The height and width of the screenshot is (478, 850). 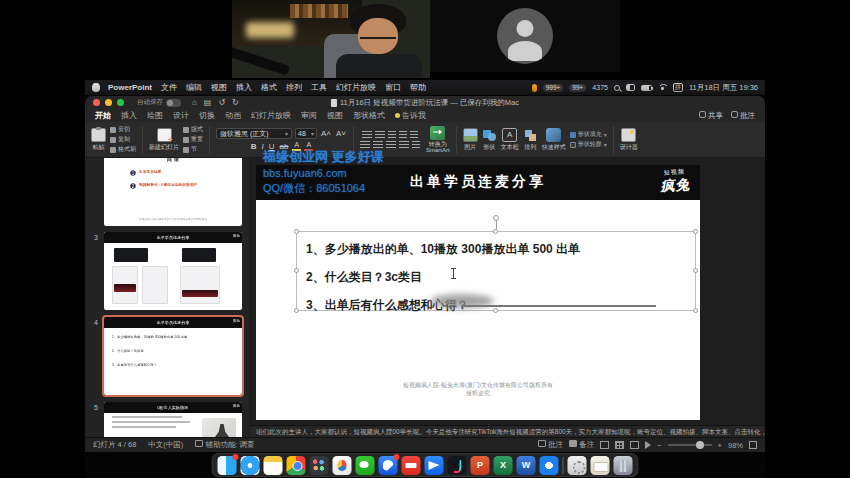 What do you see at coordinates (326, 134) in the screenshot?
I see `grow-font-button: A˄` at bounding box center [326, 134].